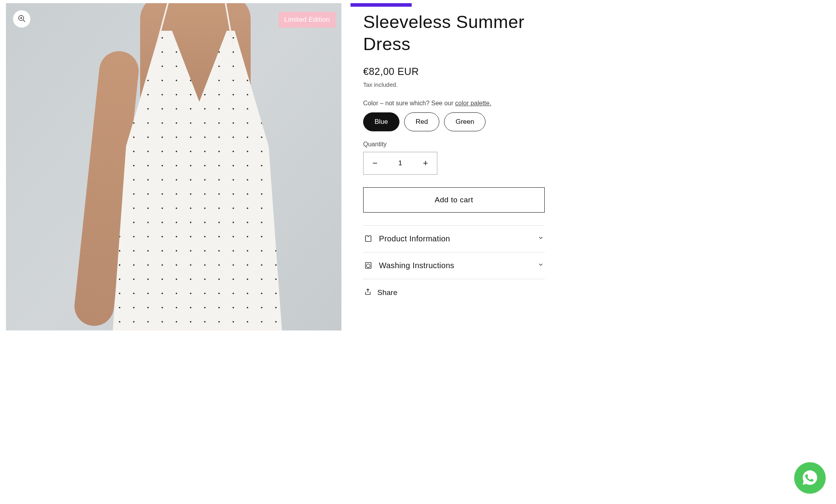  I want to click on accent-bar, so click(381, 5).